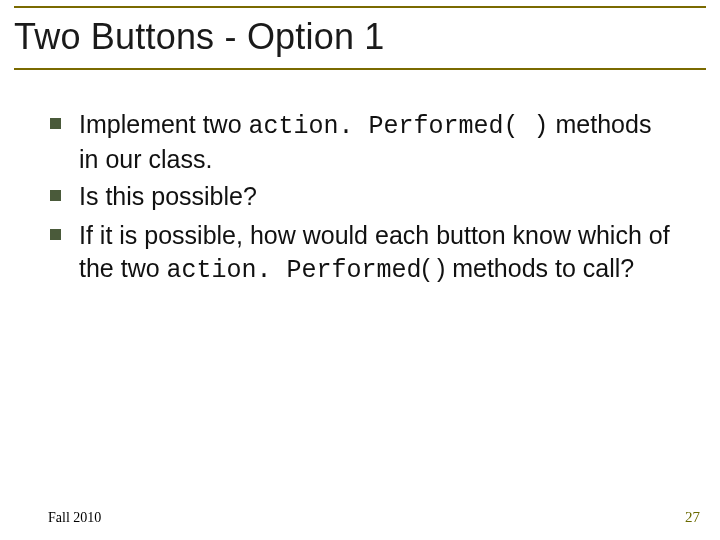 The image size is (720, 540). Describe the element at coordinates (360, 142) in the screenshot. I see `list-item: Implement two action. Performed( ) metho…` at that location.